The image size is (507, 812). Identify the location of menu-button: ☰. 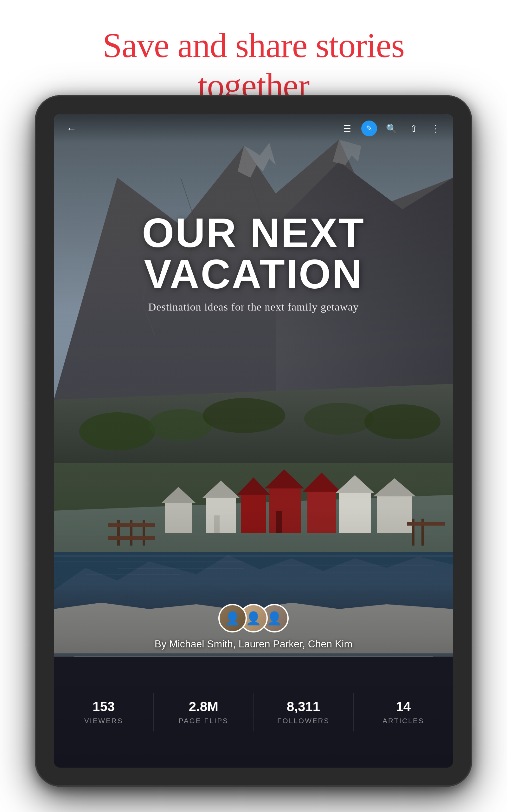
(347, 128).